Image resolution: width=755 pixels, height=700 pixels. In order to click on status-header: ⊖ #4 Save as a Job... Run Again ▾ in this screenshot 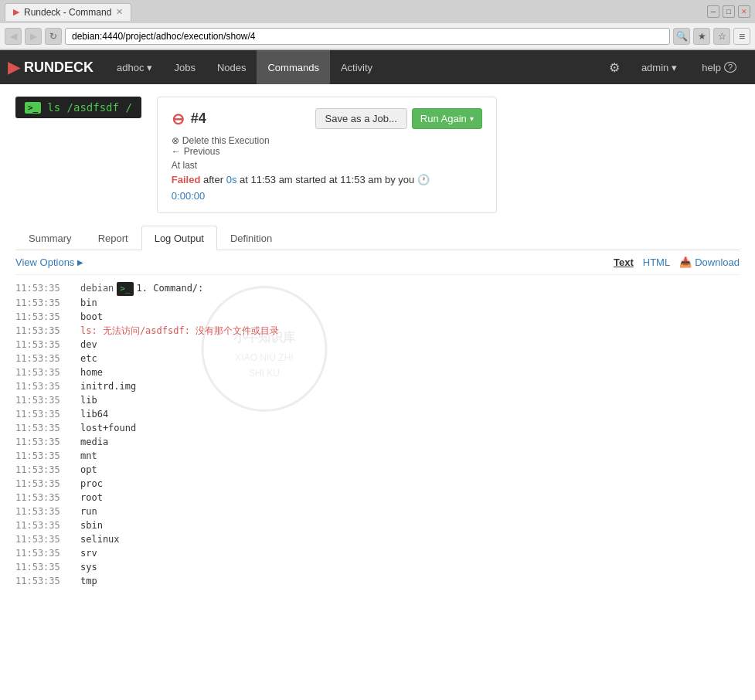, I will do `click(327, 119)`.